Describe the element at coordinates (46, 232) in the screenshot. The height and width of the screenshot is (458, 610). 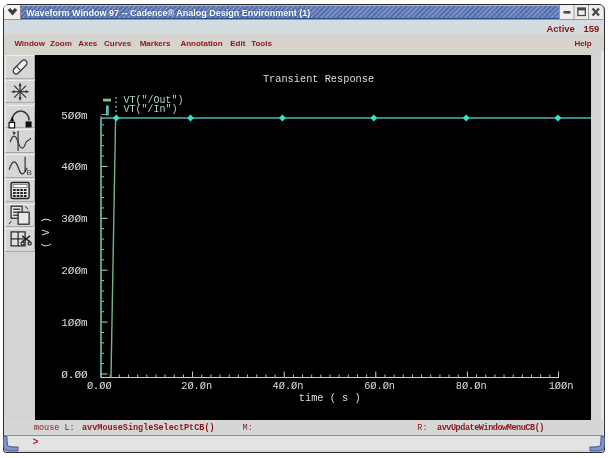
I see `svg-text: ( V )` at that location.